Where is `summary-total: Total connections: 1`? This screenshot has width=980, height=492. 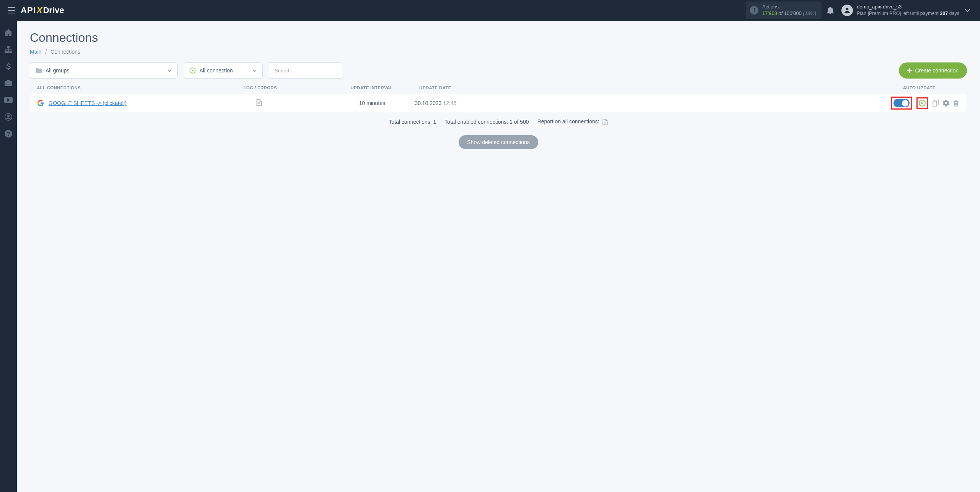 summary-total: Total connections: 1 is located at coordinates (413, 122).